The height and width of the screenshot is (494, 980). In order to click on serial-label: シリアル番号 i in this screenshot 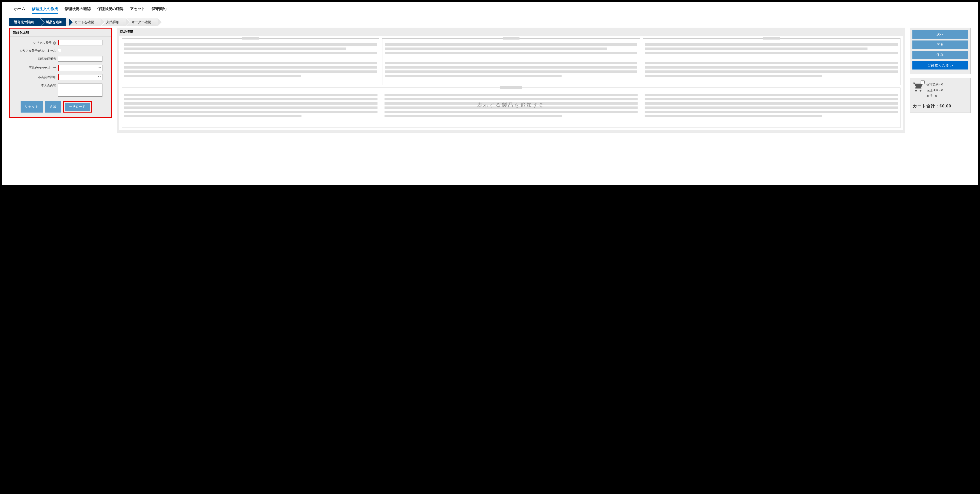, I will do `click(36, 43)`.